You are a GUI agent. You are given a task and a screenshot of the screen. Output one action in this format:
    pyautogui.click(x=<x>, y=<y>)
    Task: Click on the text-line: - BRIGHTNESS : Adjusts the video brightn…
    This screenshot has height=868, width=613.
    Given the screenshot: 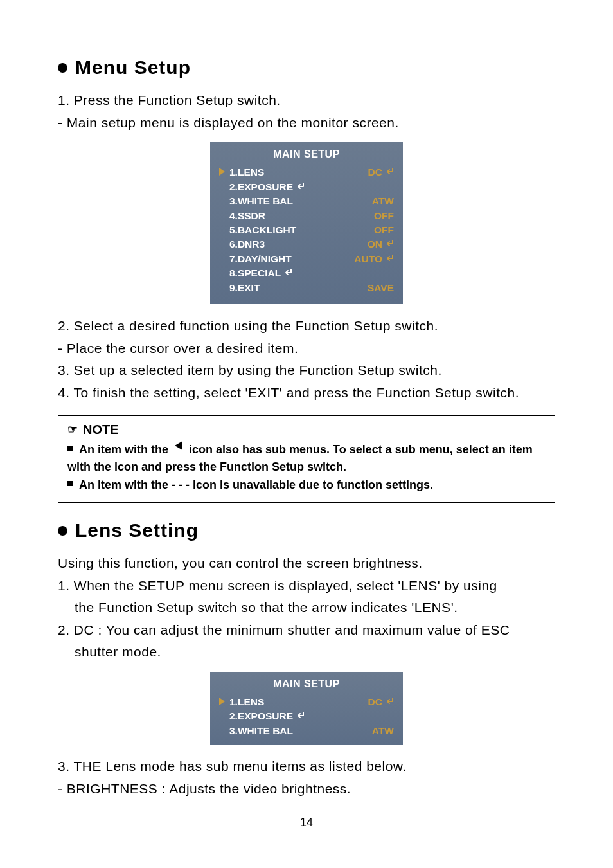 What is the action you would take?
    pyautogui.click(x=306, y=790)
    